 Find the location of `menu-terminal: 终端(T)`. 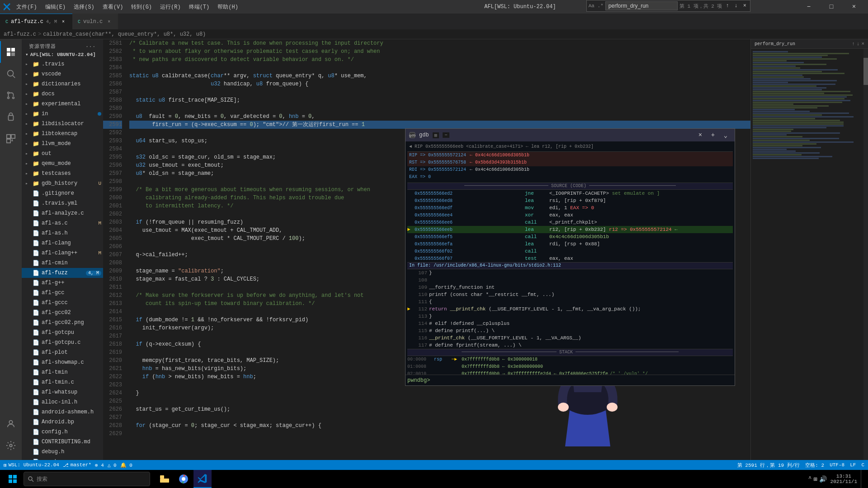

menu-terminal: 终端(T) is located at coordinates (199, 7).